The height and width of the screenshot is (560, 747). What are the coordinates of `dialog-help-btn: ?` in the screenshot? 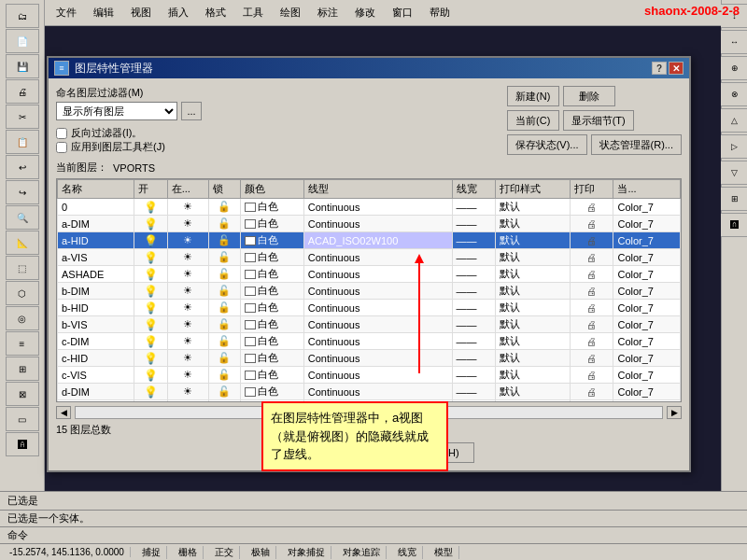 It's located at (659, 68).